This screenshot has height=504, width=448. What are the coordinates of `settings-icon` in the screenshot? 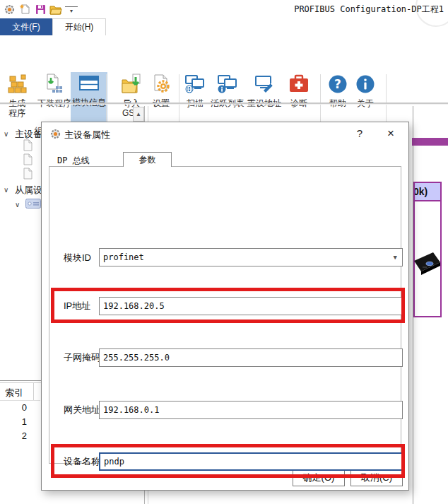 It's located at (161, 84).